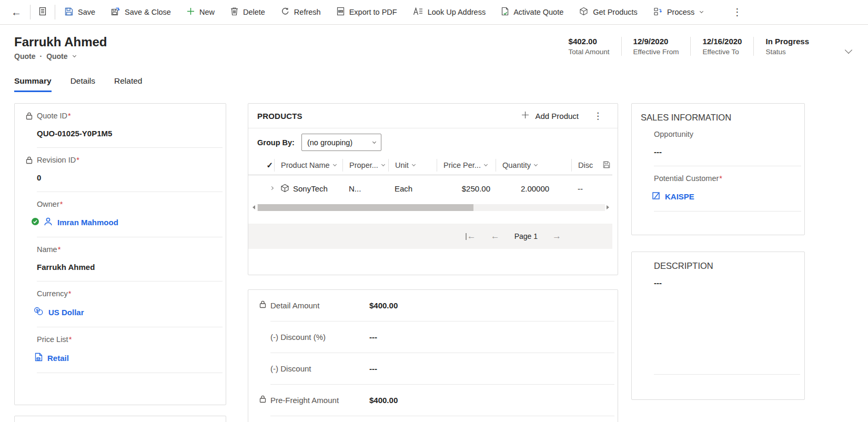  I want to click on back-button: ←, so click(16, 13).